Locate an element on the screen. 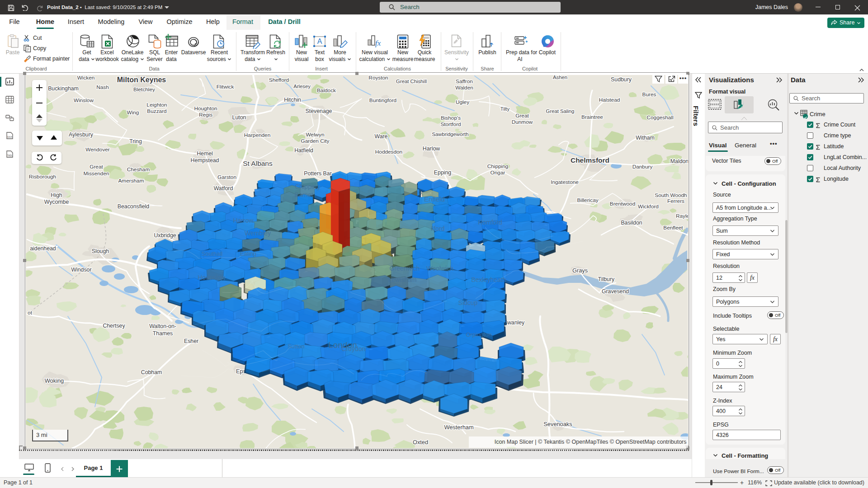 The height and width of the screenshot is (488, 868). svg-text: Bexleyheath is located at coordinates (488, 280).